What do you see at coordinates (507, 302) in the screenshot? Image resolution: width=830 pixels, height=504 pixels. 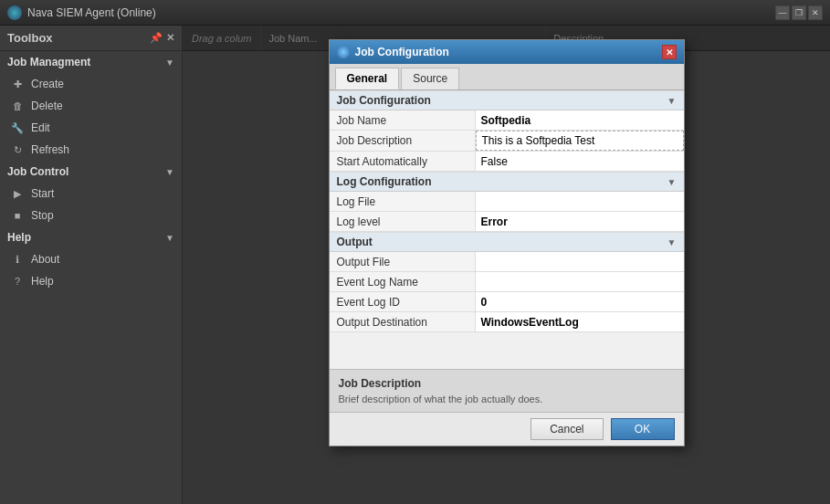 I see `prop-row-eventlogid: Event Log ID 0` at bounding box center [507, 302].